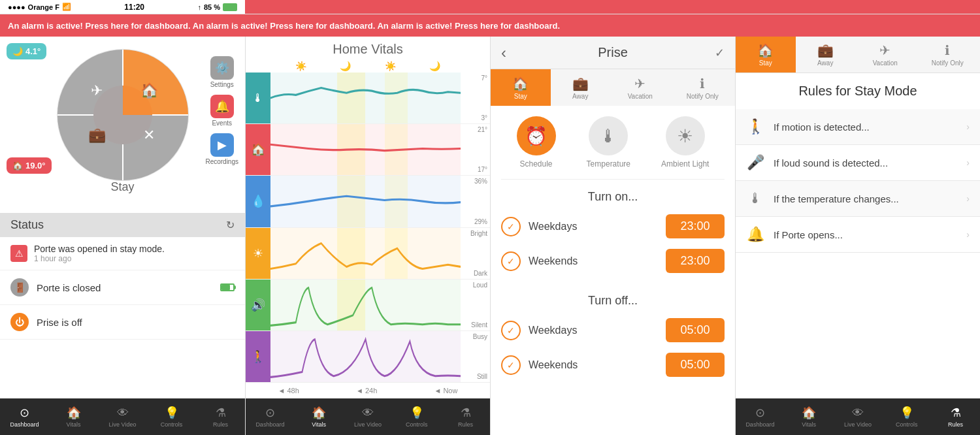 The width and height of the screenshot is (980, 435). I want to click on status-bar: ●●●● Orange F 📶 11:20 ↑ 85 %, so click(123, 7).